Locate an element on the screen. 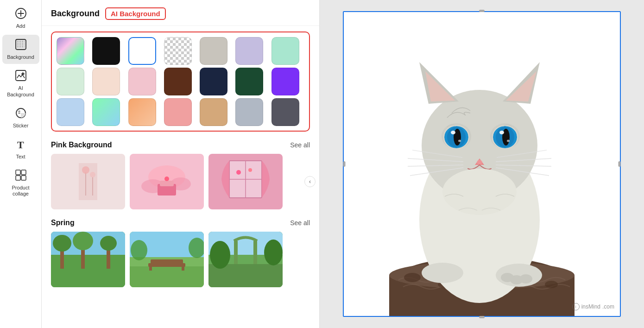  color-swatch-brown is located at coordinates (178, 82).